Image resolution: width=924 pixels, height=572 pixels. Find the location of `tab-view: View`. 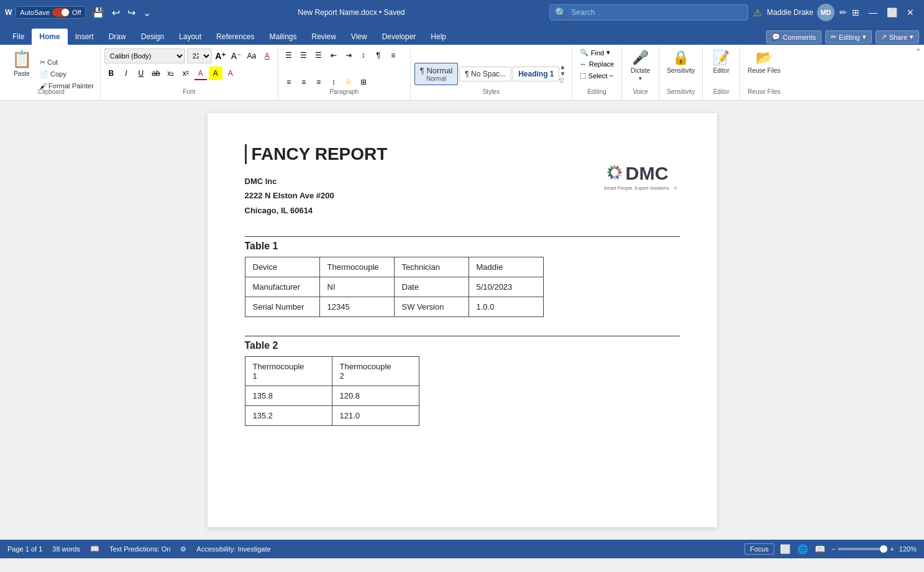

tab-view: View is located at coordinates (359, 37).